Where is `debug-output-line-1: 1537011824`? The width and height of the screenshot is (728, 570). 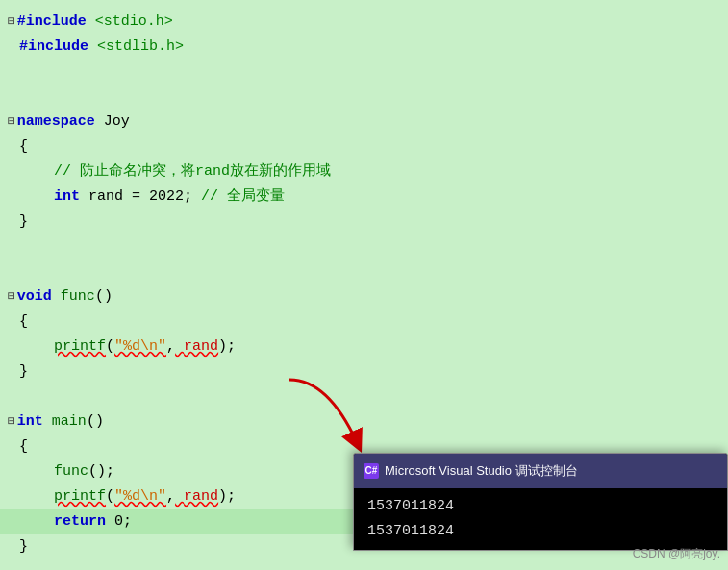
debug-output-line-1: 1537011824 is located at coordinates (540, 507).